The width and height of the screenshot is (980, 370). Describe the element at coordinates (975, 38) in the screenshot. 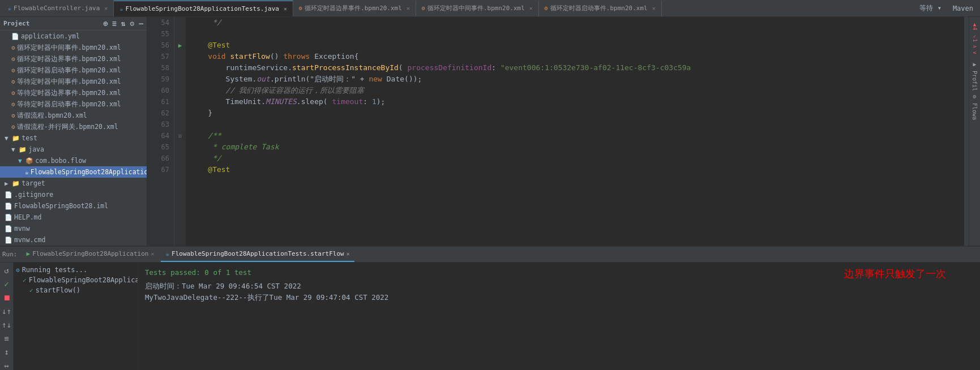

I see `error-badge: ▲4 ✓1 ∧ ∨` at that location.